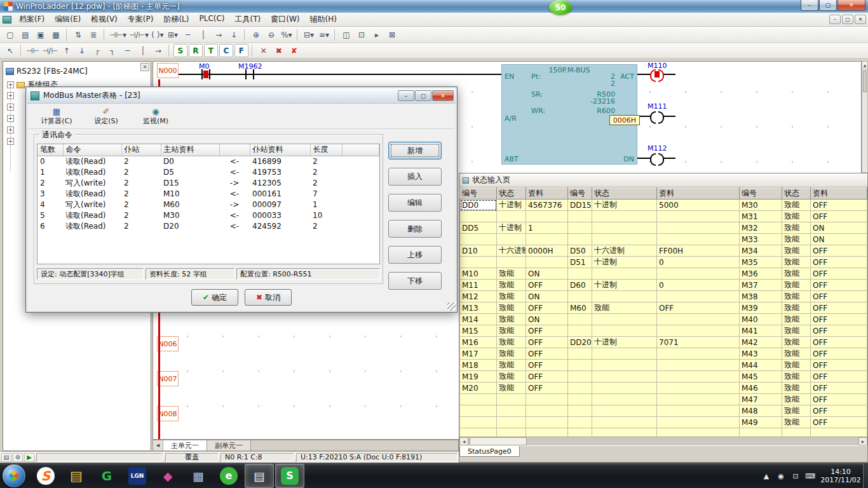  I want to click on function-block-mbus: 150P.M-BUS EN A/R ABT ACT ERR DN Pt: 2 2…, so click(569, 114).